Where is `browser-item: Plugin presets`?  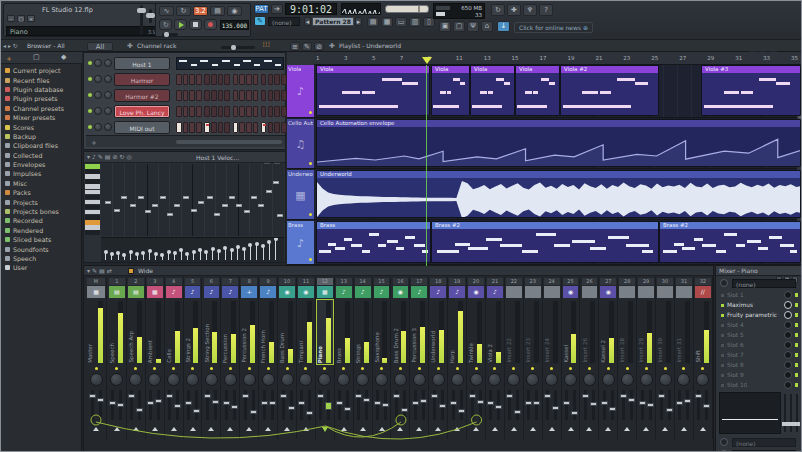
browser-item: Plugin presets is located at coordinates (42, 98).